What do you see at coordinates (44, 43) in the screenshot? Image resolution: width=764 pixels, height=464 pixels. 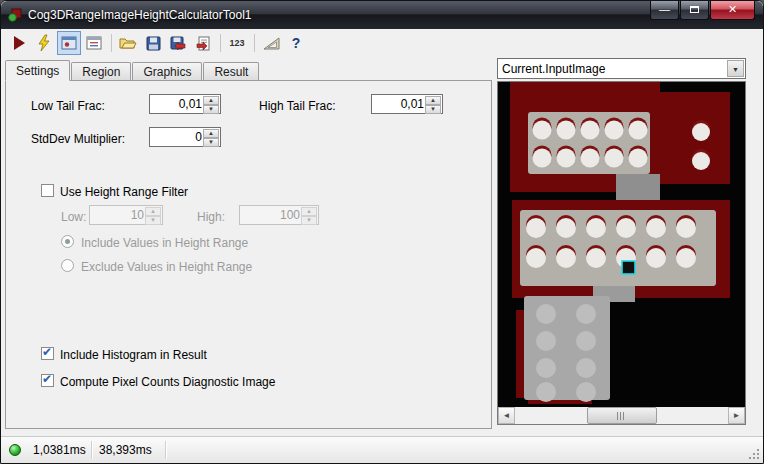 I see `trigger-button` at bounding box center [44, 43].